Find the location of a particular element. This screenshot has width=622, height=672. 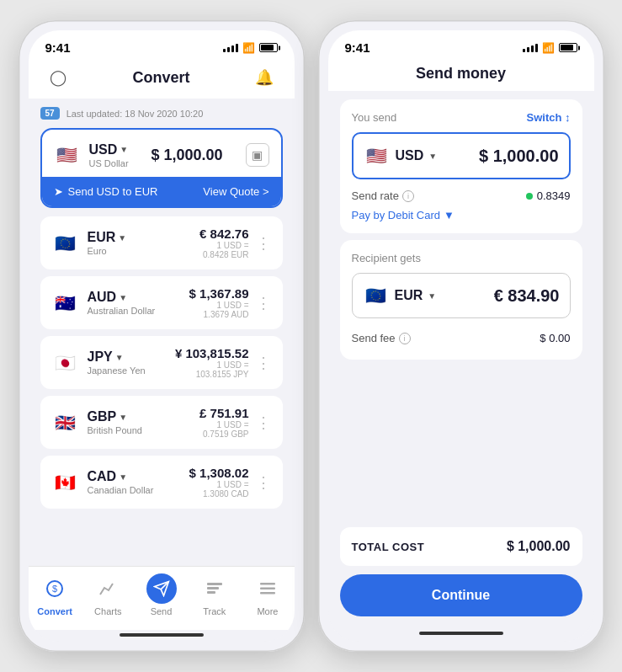

more-icon is located at coordinates (268, 589).